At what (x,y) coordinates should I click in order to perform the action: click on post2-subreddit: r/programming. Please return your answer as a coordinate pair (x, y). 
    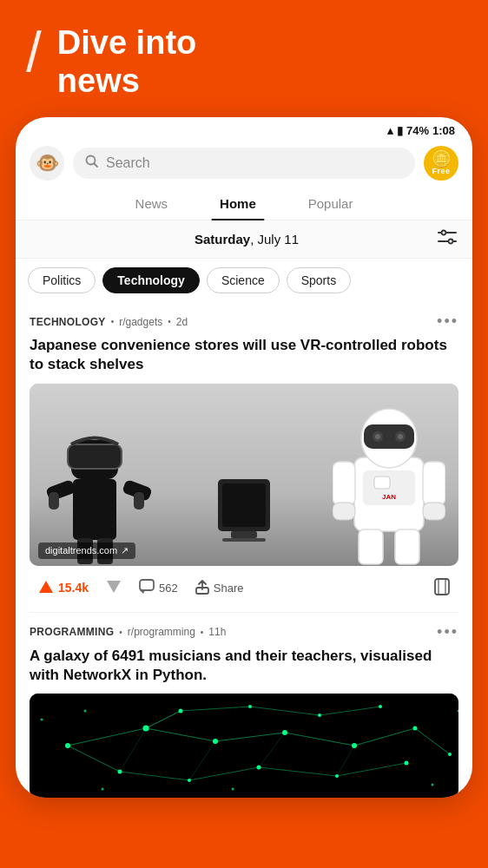
    Looking at the image, I should click on (162, 632).